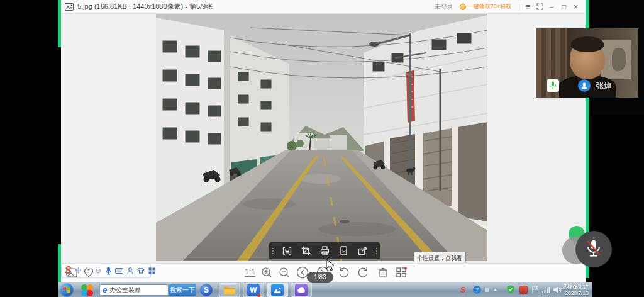  I want to click on rotate-left-icon, so click(343, 272).